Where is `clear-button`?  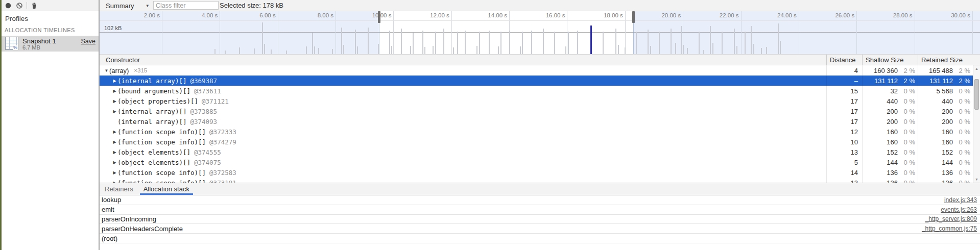
clear-button is located at coordinates (19, 6).